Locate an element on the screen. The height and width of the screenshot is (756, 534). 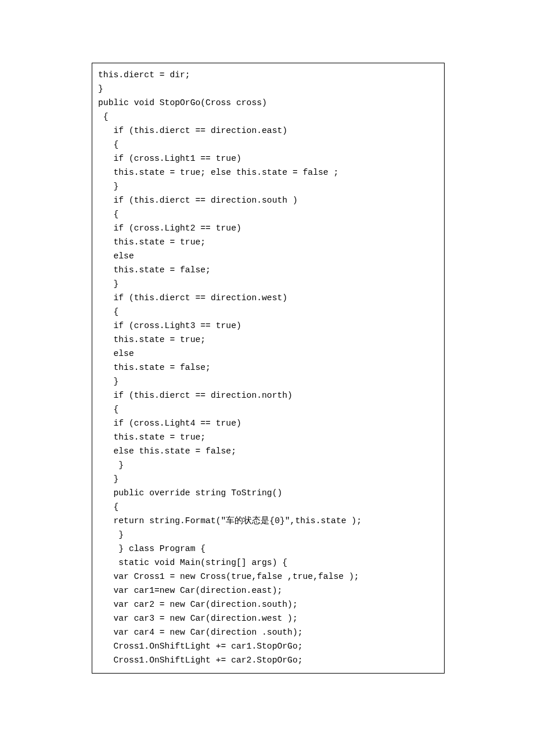
code-line: if (this.dierct == direction.east) is located at coordinates (268, 131).